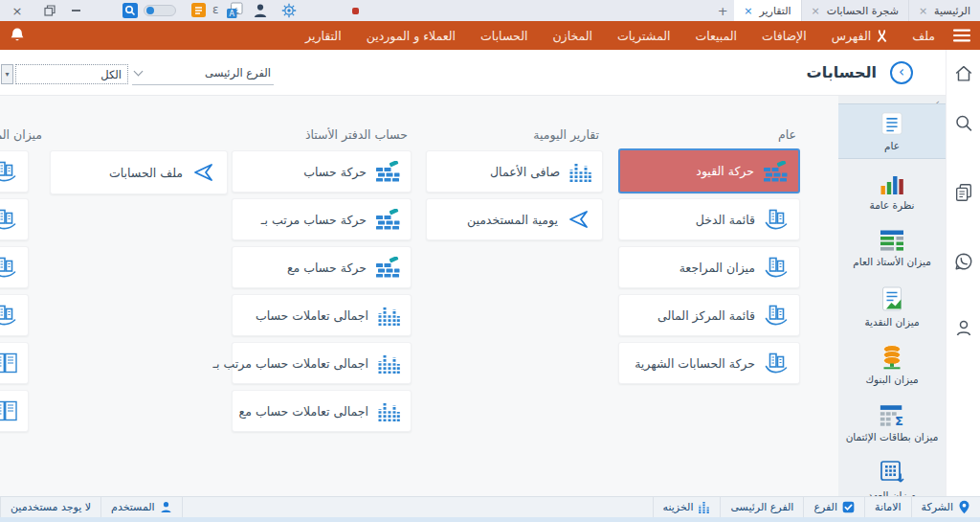 This screenshot has height=522, width=980. Describe the element at coordinates (775, 11) in the screenshot. I see `tab-label: التقارير` at that location.